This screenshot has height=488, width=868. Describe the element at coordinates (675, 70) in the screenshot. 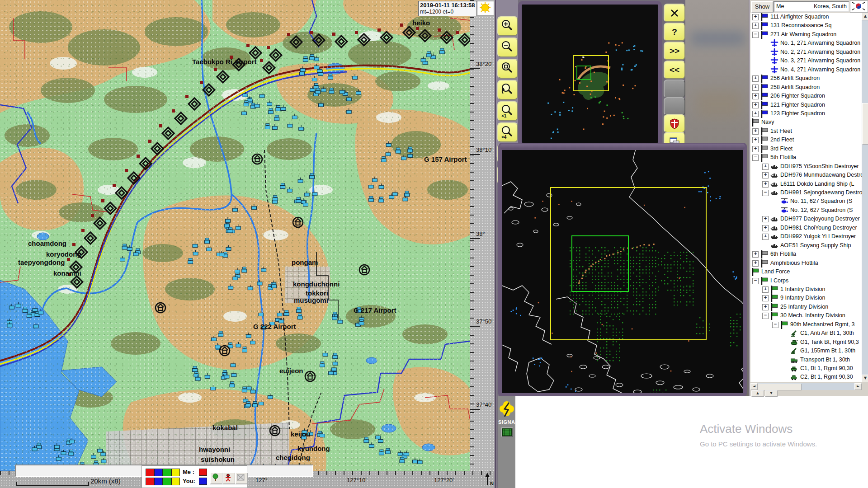

I see `backward-button: <<` at that location.